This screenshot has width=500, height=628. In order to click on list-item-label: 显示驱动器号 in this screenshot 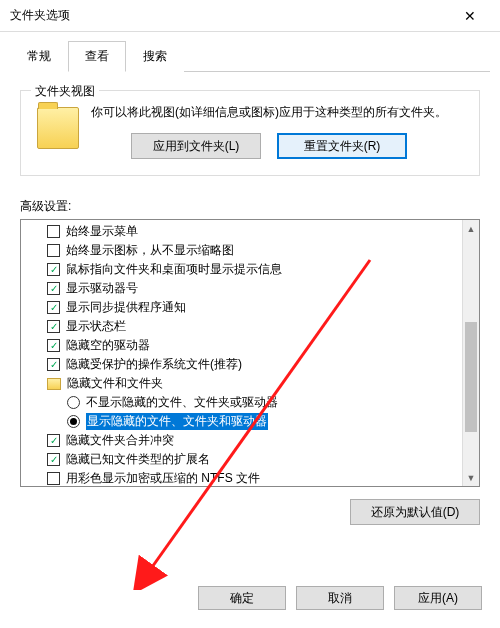, I will do `click(102, 288)`.